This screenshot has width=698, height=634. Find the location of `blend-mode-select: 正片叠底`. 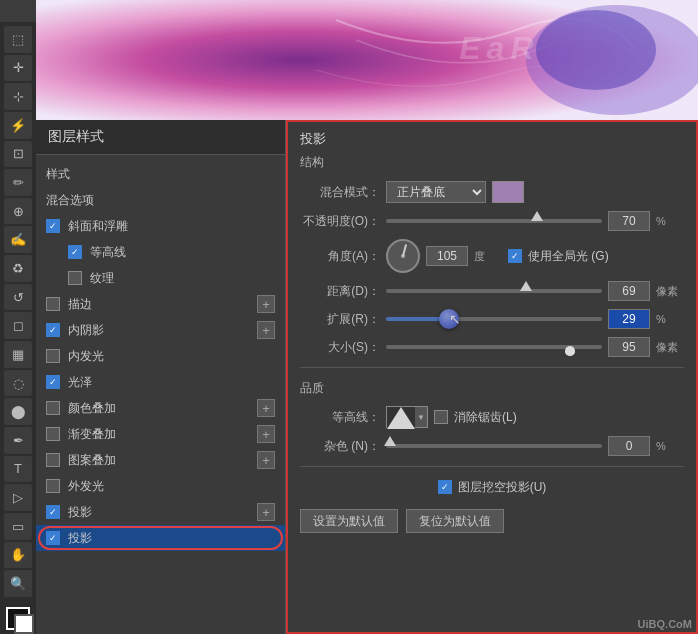

blend-mode-select: 正片叠底 is located at coordinates (436, 192).